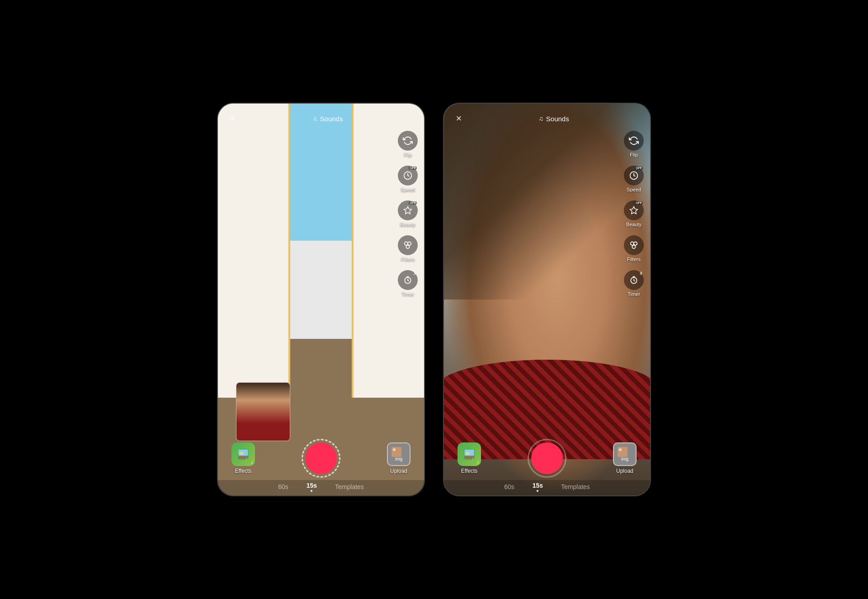 This screenshot has height=599, width=868. I want to click on filters-control-2: Filters, so click(634, 249).